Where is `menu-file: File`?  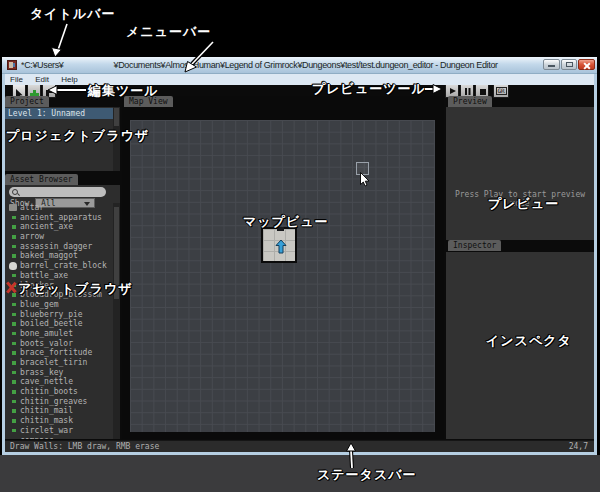 menu-file: File is located at coordinates (16, 80).